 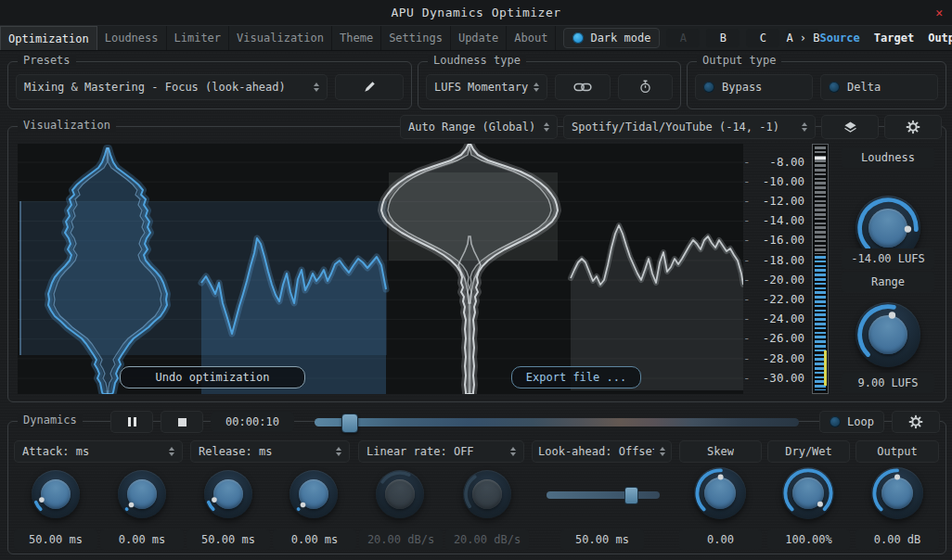 What do you see at coordinates (888, 269) in the screenshot?
I see `target-panel: Loudness -14.00 LUFS Range 9.00 LUFS` at bounding box center [888, 269].